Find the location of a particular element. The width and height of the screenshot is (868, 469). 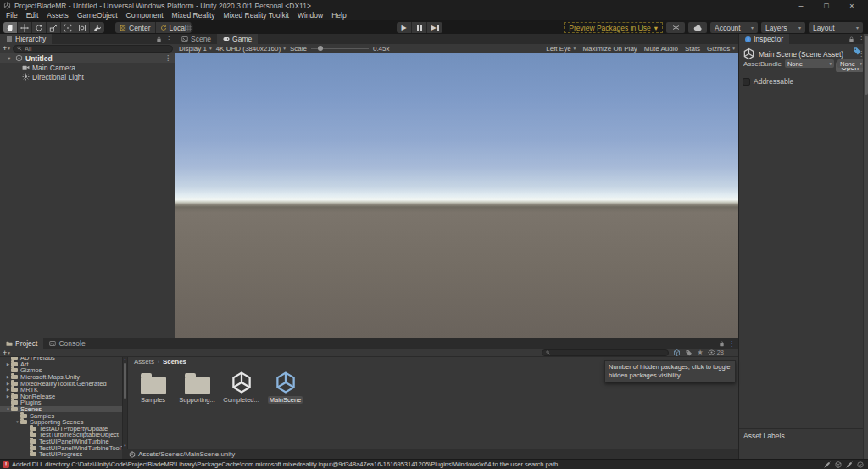

package-manager-icon is located at coordinates (838, 465).